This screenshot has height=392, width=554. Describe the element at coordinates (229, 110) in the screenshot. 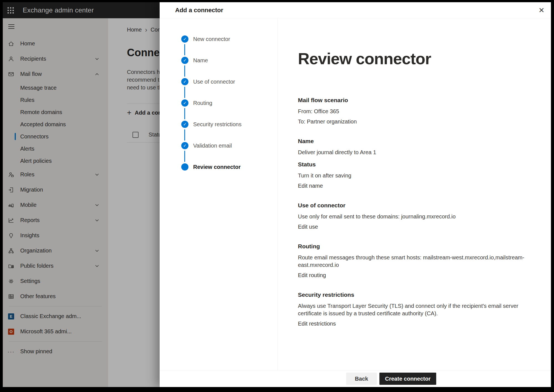

I see `step-routing: ✓Routing` at that location.